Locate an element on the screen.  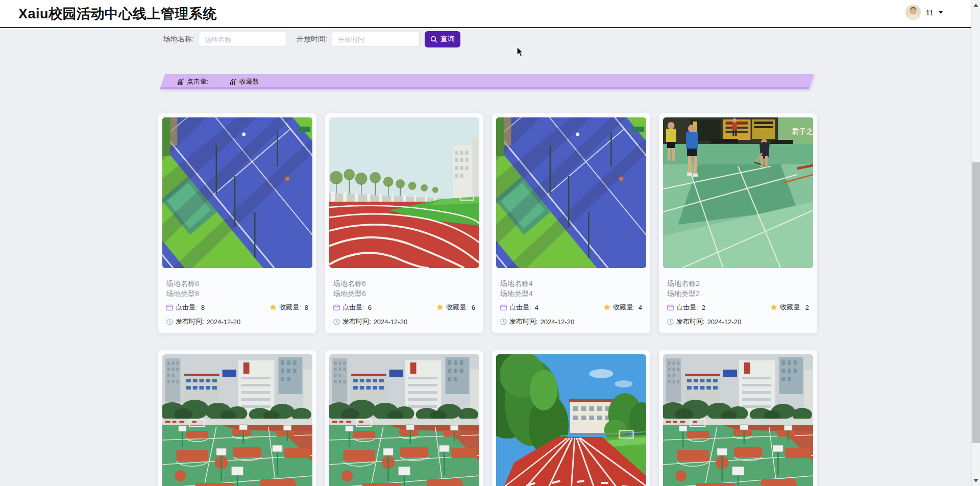
venue-name-input is located at coordinates (242, 39).